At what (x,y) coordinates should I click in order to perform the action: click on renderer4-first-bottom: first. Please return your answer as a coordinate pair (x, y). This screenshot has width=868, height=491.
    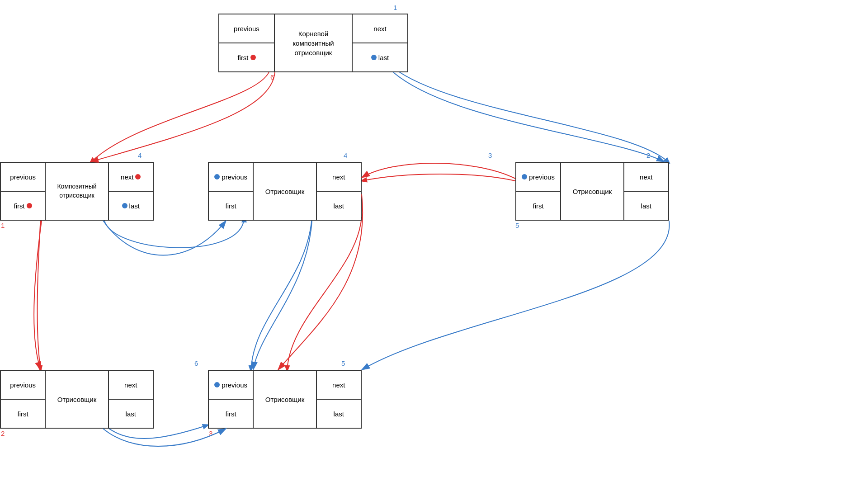
    Looking at the image, I should click on (231, 414).